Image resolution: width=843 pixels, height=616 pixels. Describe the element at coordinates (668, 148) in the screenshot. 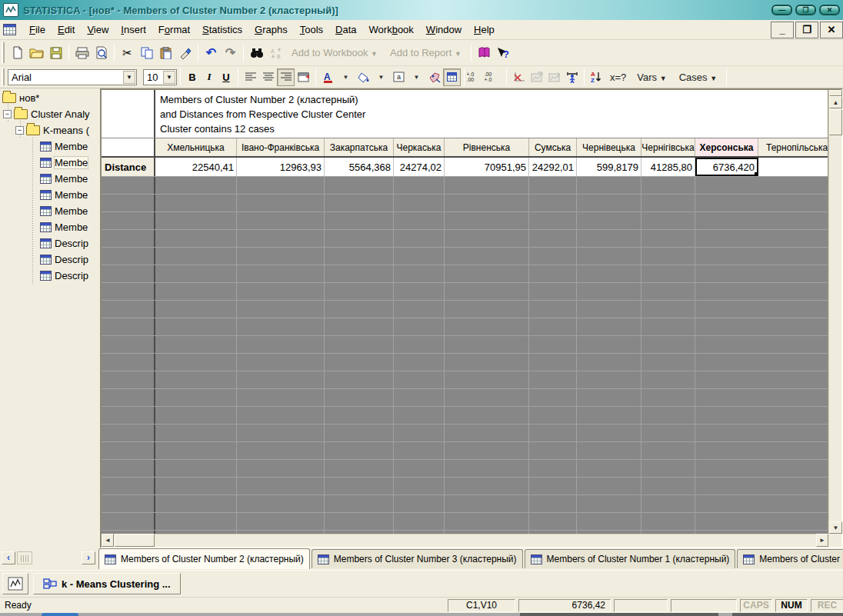

I see `column-header: Чернігівська` at that location.